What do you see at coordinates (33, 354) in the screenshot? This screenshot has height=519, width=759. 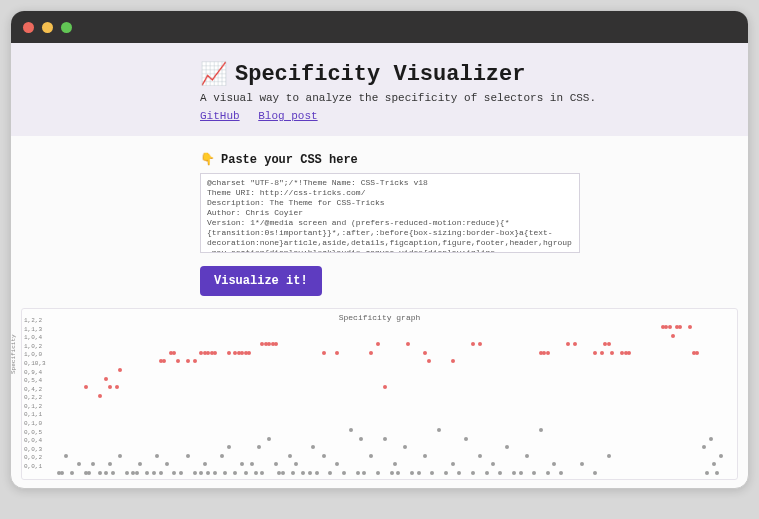 I see `y-tick: 1,0,0` at bounding box center [33, 354].